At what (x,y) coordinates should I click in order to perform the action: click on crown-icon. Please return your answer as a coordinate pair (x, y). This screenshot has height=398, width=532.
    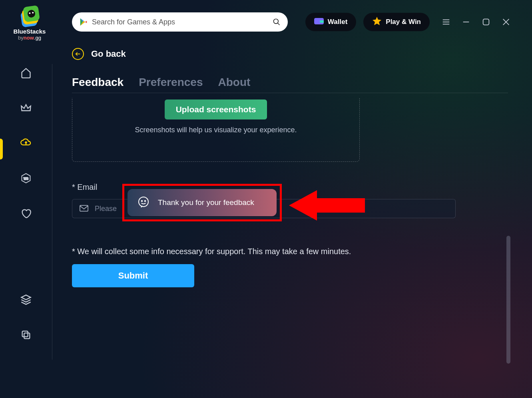
    Looking at the image, I should click on (26, 108).